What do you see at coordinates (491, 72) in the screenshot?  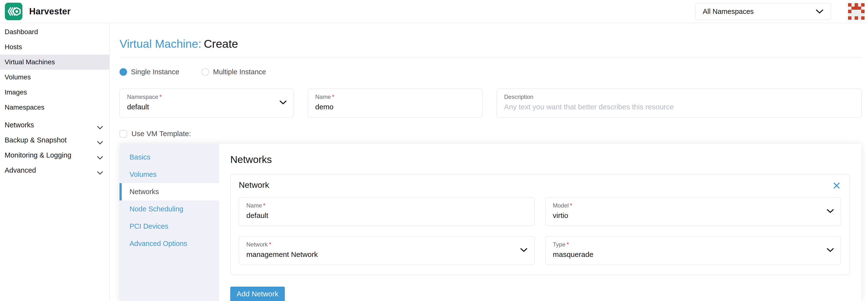 I see `instance-mode-radio-group: Single Instance Multiple Instance` at bounding box center [491, 72].